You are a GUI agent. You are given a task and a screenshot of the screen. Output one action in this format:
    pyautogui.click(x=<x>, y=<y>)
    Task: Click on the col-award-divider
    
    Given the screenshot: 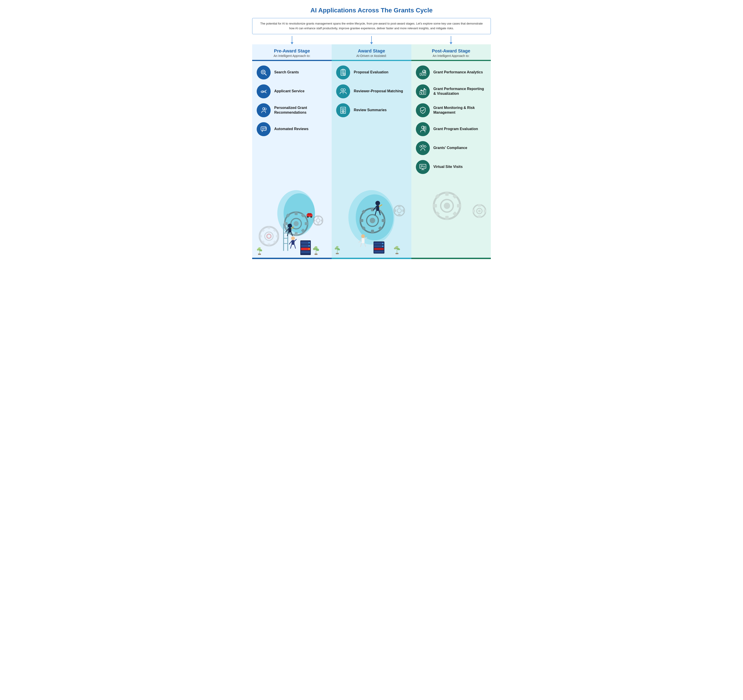 What is the action you would take?
    pyautogui.click(x=372, y=61)
    